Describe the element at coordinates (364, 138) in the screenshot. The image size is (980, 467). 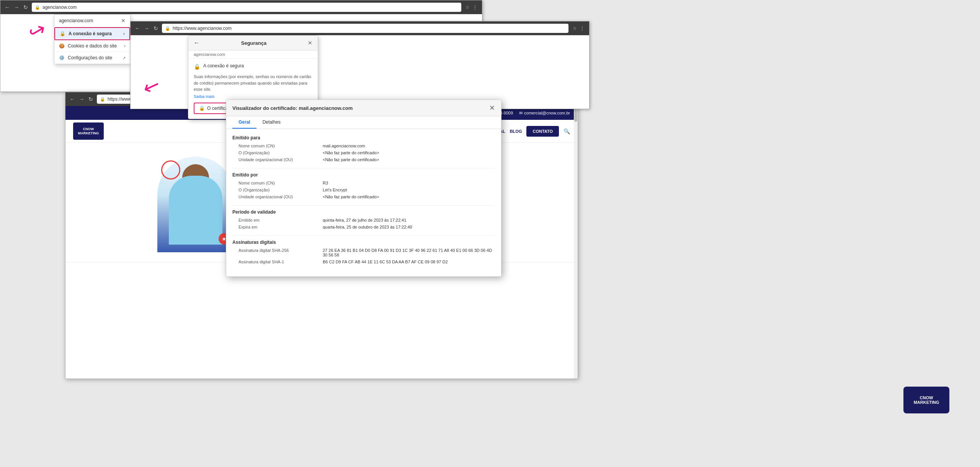
I see `cert-emitido-para-title: Emitido para` at that location.